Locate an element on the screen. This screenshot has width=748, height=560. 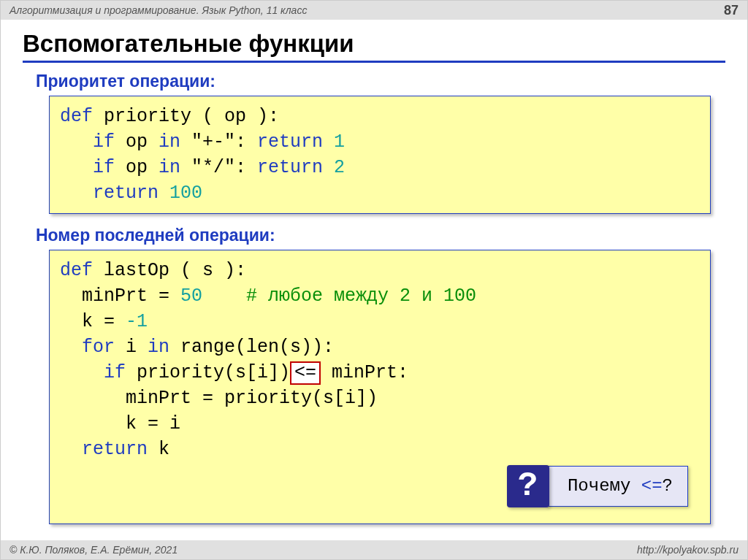
copyright: © К.Ю. Поляков, Е.А. Ерёмин, 2021 is located at coordinates (94, 550).